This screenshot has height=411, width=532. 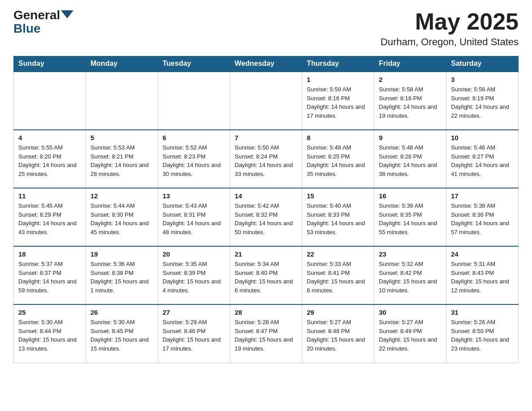 What do you see at coordinates (339, 334) in the screenshot?
I see `calendar-cell: 29Sunrise: 5:27 AM Sunset: 8:48 PM Dayli…` at bounding box center [339, 334].